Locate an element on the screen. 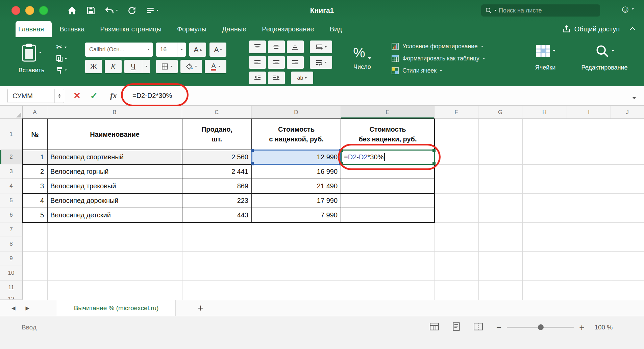 Image resolution: width=644 pixels, height=349 pixels. undo-button is located at coordinates (112, 10).